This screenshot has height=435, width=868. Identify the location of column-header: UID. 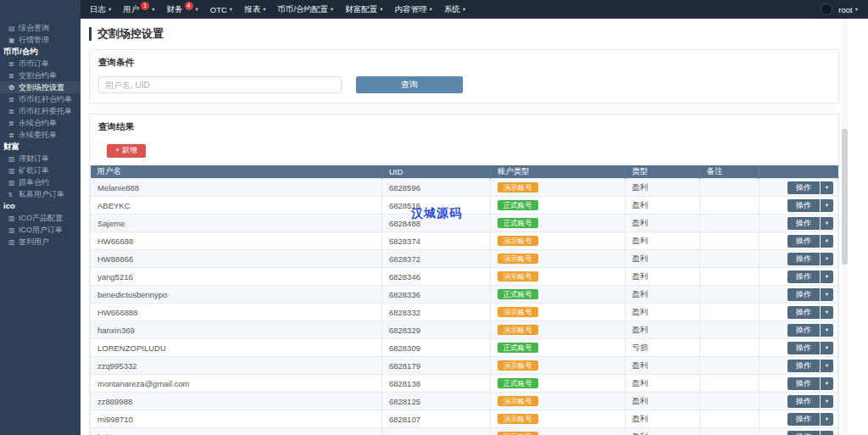
(436, 172).